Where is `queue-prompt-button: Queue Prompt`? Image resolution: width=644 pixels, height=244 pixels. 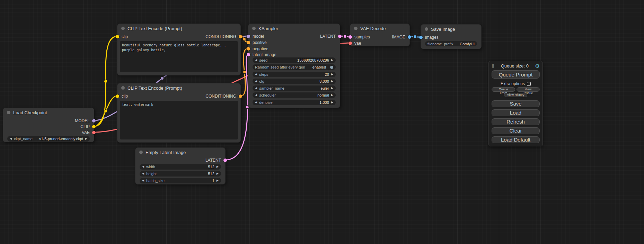
queue-prompt-button: Queue Prompt is located at coordinates (515, 74).